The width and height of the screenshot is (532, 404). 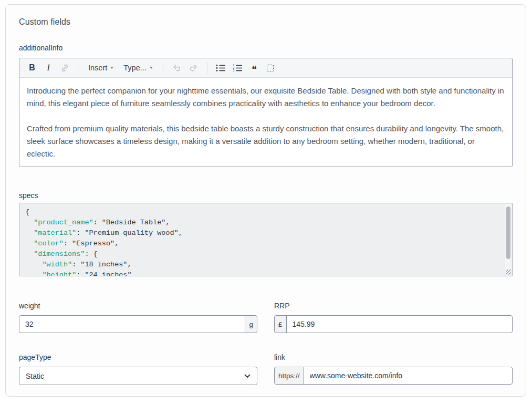 What do you see at coordinates (263, 265) in the screenshot?
I see `code-line: "width": "18 inches",` at bounding box center [263, 265].